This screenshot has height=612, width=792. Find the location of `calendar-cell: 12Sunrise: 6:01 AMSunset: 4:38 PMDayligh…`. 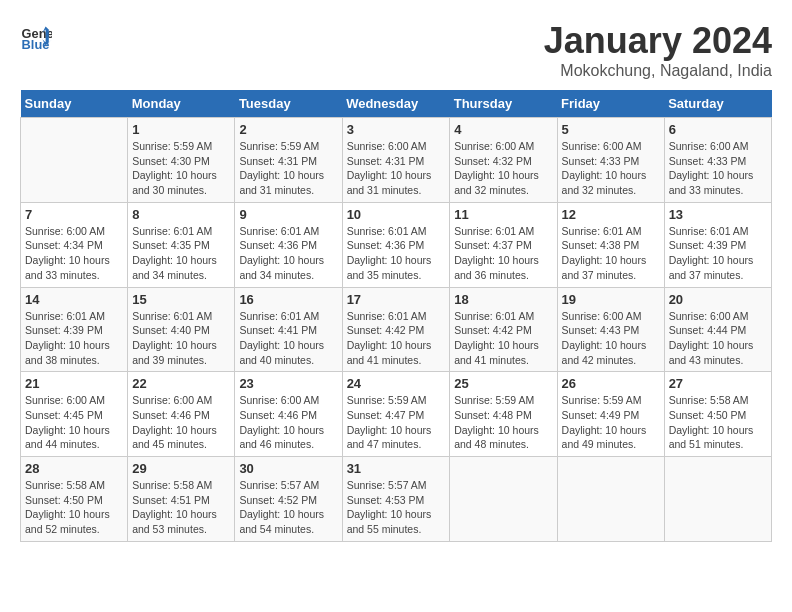

calendar-cell: 12Sunrise: 6:01 AMSunset: 4:38 PMDayligh… is located at coordinates (610, 244).